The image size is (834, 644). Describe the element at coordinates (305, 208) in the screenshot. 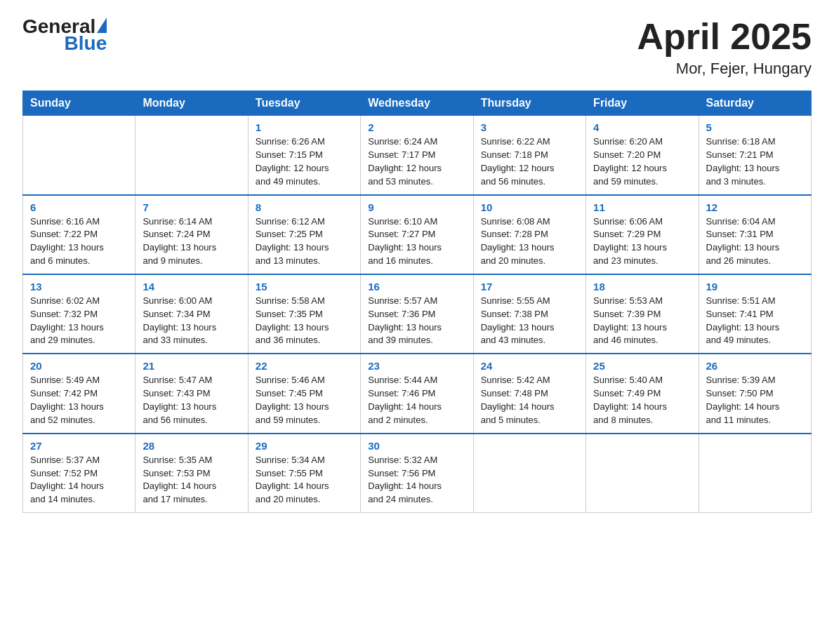

I see `day-number: 8` at that location.